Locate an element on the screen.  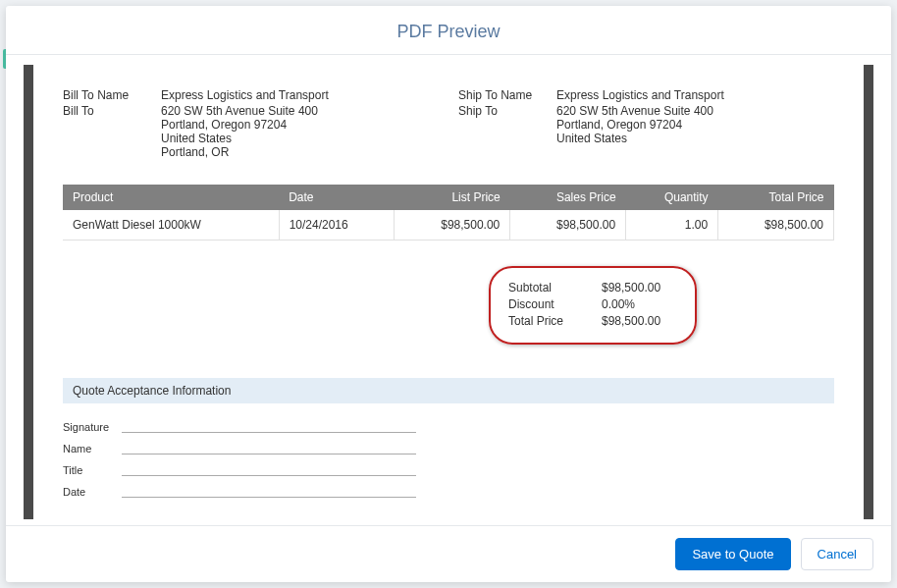
col-total-price: Total Price is located at coordinates (776, 197).